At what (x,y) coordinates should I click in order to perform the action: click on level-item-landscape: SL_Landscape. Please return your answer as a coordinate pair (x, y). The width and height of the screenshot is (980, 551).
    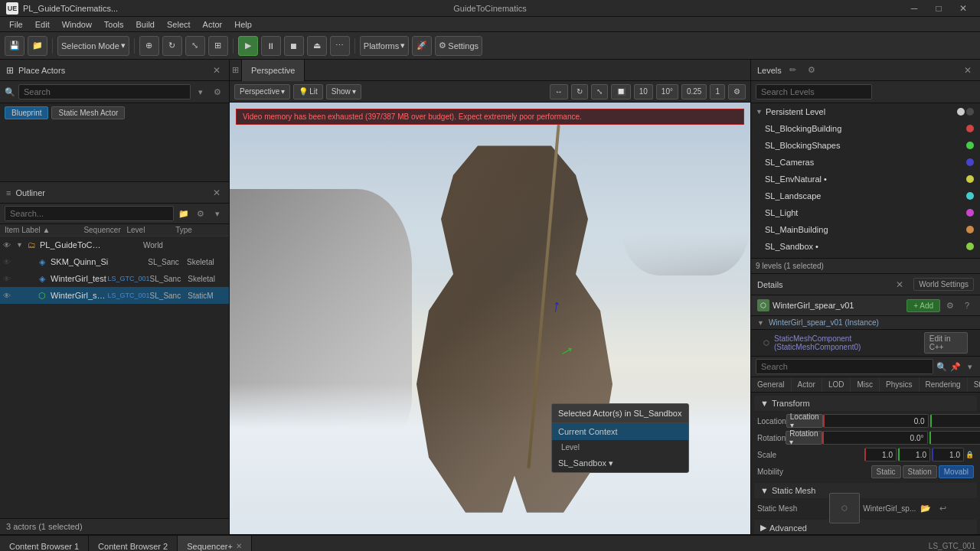
    Looking at the image, I should click on (865, 196).